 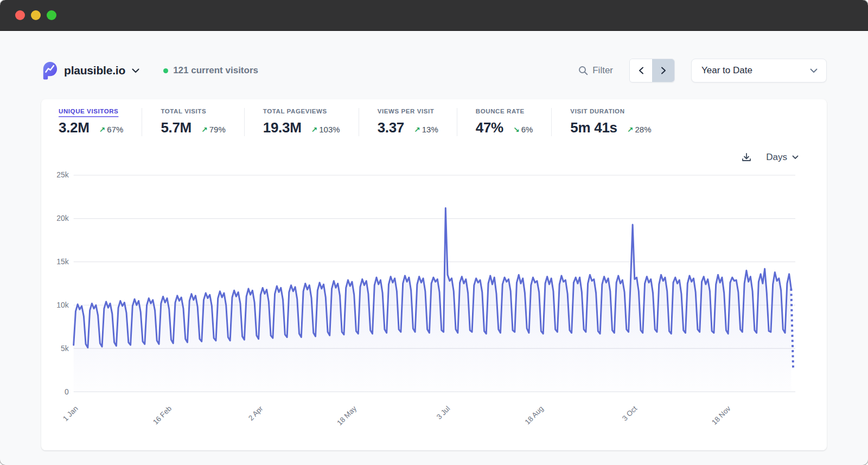 I want to click on stat-change: 103%, so click(x=329, y=129).